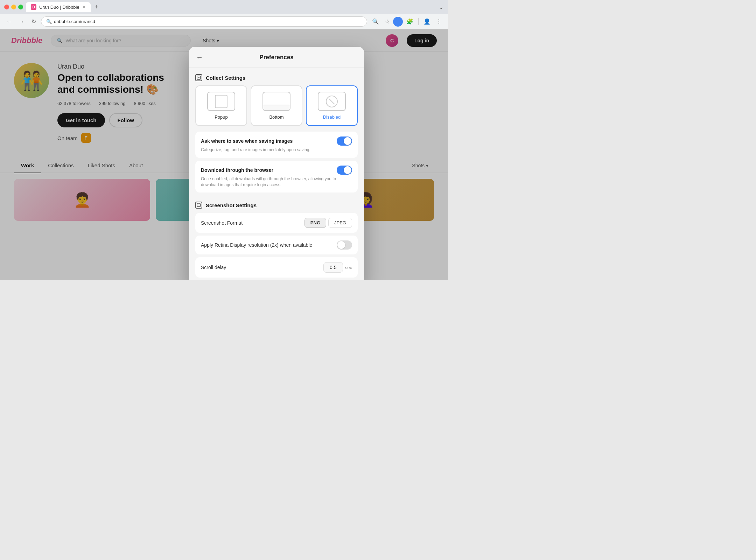 The height and width of the screenshot is (560, 756). I want to click on back-button: ←, so click(9, 22).